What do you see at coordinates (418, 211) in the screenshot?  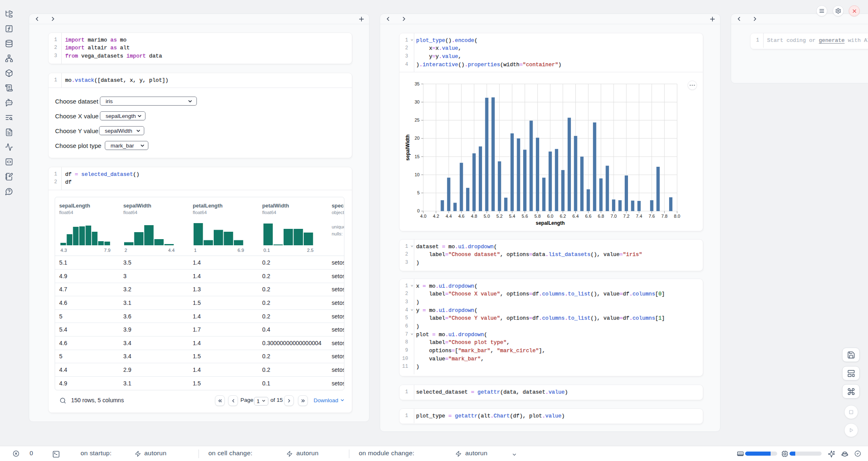 I see `svg-text: 0` at bounding box center [418, 211].